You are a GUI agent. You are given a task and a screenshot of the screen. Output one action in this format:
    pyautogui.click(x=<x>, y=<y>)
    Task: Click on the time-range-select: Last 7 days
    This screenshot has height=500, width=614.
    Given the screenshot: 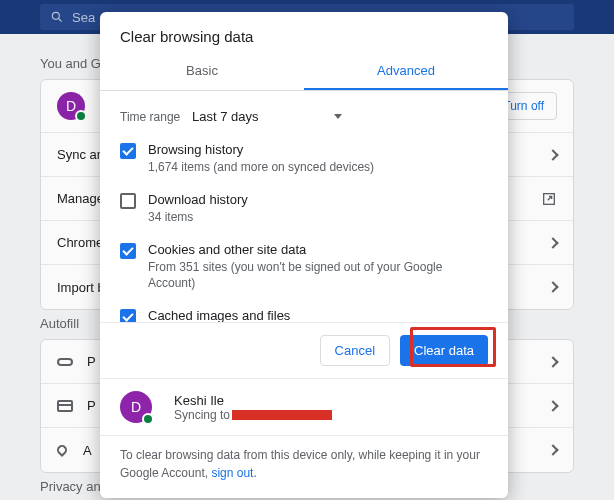 What is the action you would take?
    pyautogui.click(x=267, y=116)
    